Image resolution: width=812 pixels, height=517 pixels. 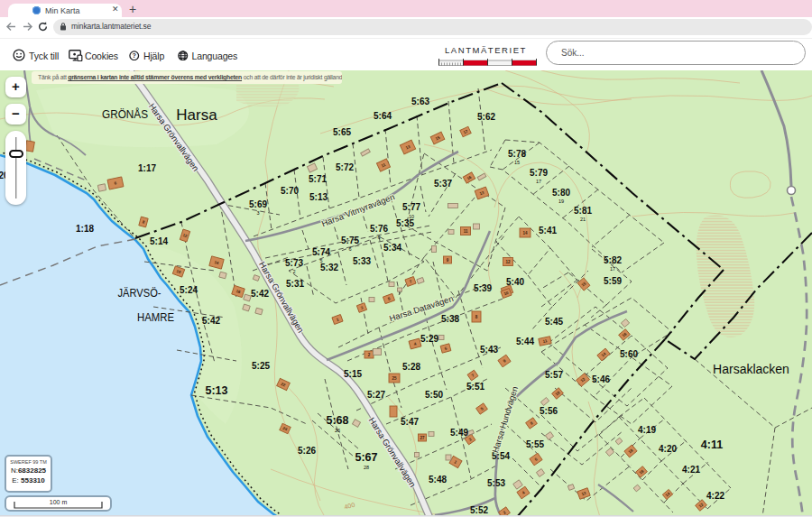 What do you see at coordinates (489, 350) in the screenshot?
I see `svg-text: 5:43` at bounding box center [489, 350].